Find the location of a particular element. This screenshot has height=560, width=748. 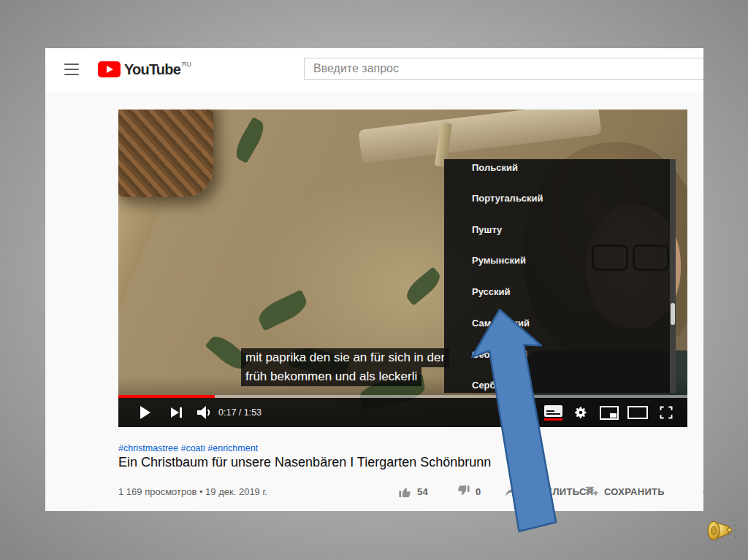

menu-item-russian: Русский is located at coordinates (491, 292).